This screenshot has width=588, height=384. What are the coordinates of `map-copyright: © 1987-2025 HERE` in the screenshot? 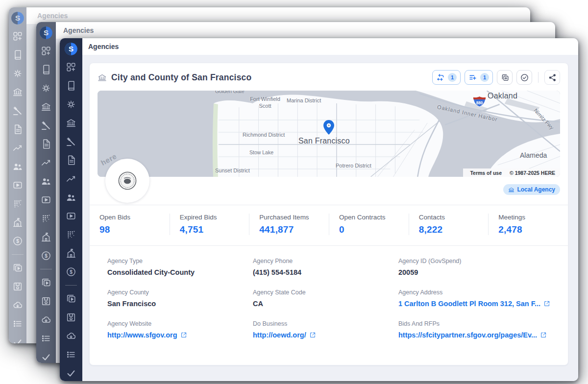 It's located at (532, 173).